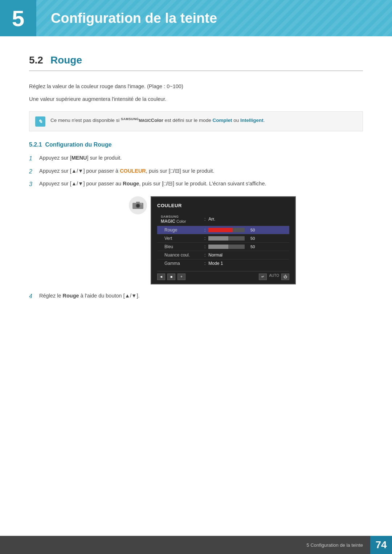  Describe the element at coordinates (181, 230) in the screenshot. I see `osd-label-rouge: Rouge` at that location.